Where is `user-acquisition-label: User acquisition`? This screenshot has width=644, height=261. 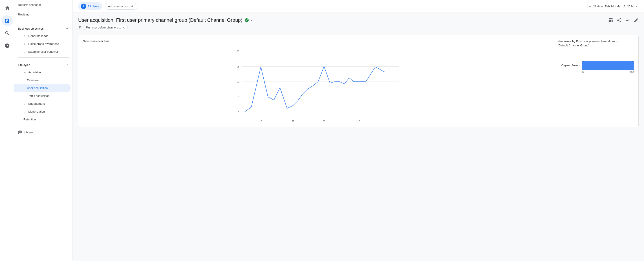
user-acquisition-label: User acquisition is located at coordinates (38, 88).